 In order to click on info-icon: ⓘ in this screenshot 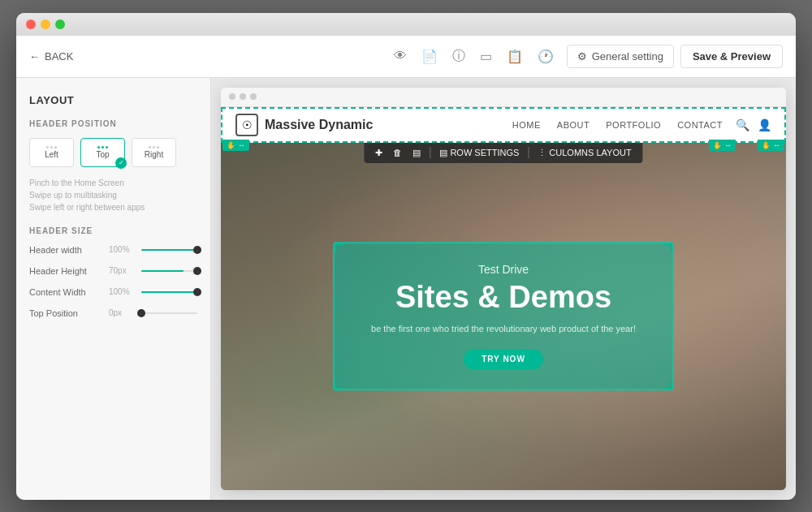, I will do `click(459, 57)`.